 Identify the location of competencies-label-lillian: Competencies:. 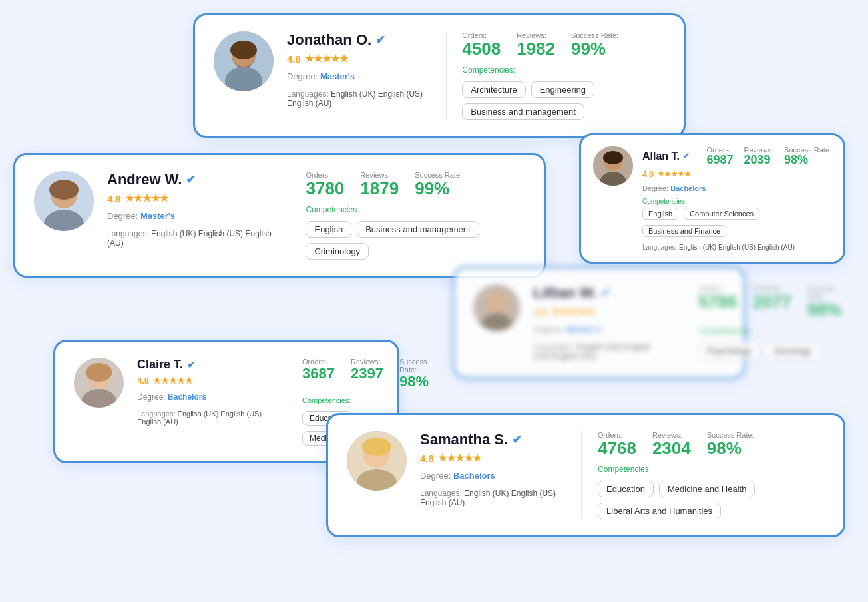
(770, 331).